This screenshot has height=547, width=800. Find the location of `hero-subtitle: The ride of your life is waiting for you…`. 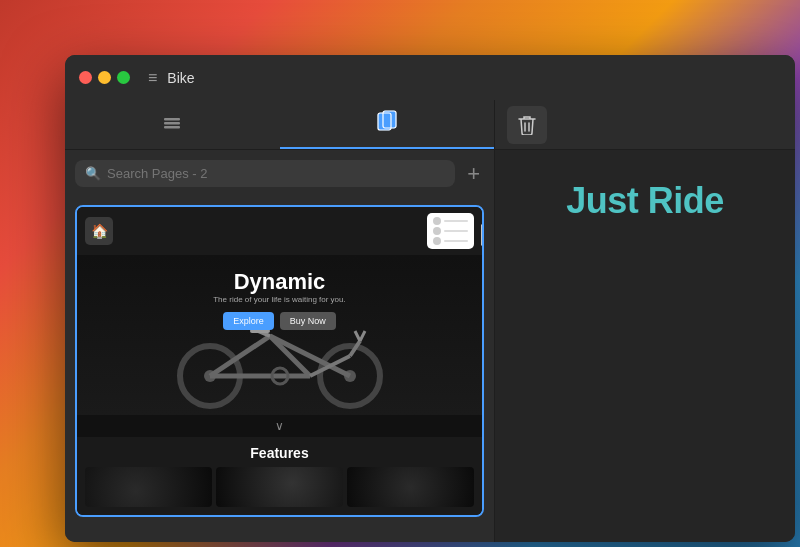

hero-subtitle: The ride of your life is waiting for you… is located at coordinates (280, 300).